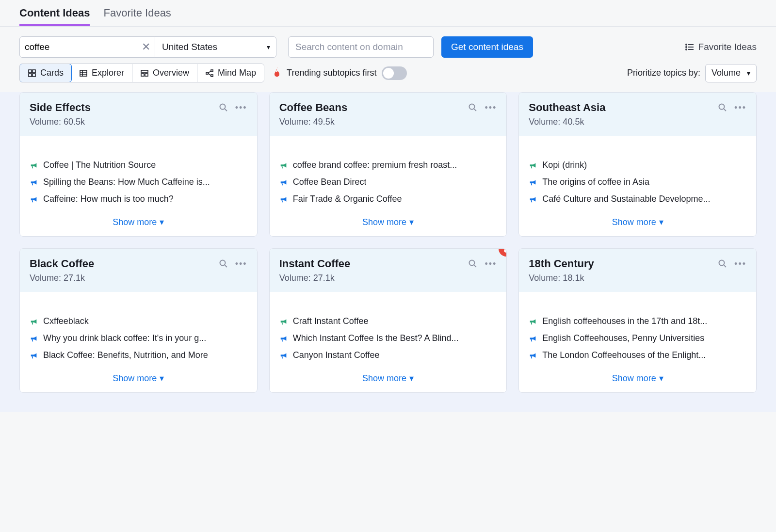 This screenshot has height=532, width=776. Describe the element at coordinates (54, 16) in the screenshot. I see `tab-content-ideas: Content Ideas` at that location.